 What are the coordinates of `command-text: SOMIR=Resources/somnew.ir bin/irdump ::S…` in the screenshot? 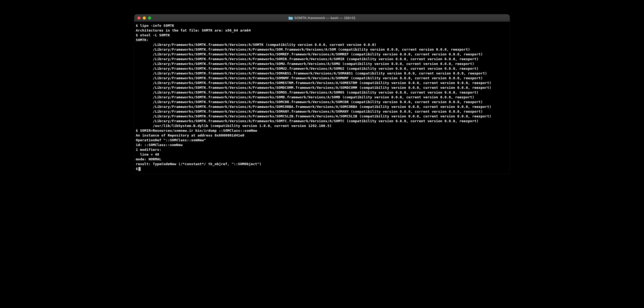 It's located at (198, 130).